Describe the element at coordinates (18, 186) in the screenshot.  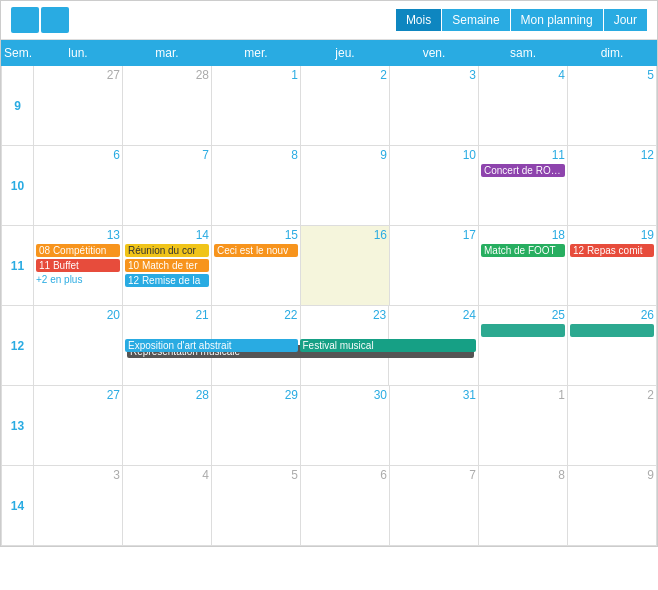
I see `sem-10: 10` at that location.